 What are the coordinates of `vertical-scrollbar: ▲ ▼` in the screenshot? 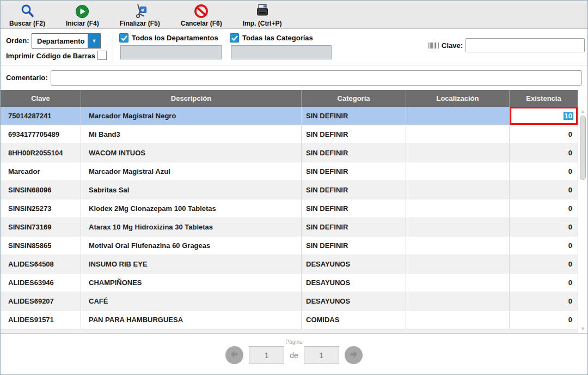 It's located at (583, 211).